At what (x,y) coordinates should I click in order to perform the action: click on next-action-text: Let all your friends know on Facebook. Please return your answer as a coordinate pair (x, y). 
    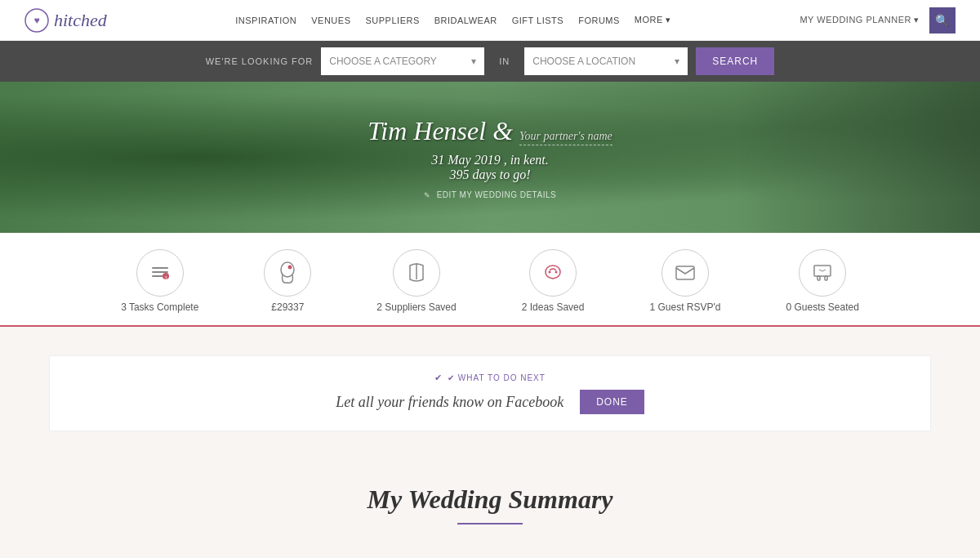
    Looking at the image, I should click on (449, 402).